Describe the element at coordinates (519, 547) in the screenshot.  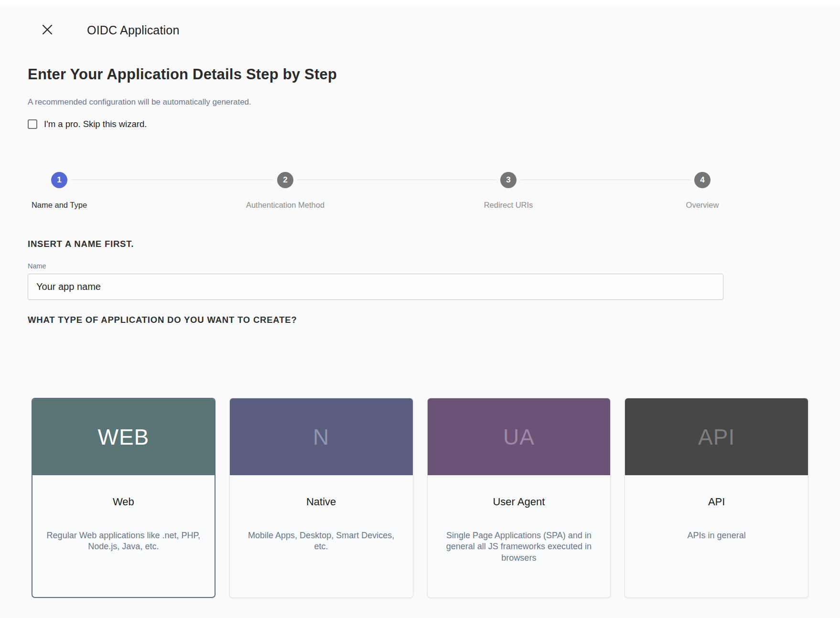
I see `user-agent-card-description: Single Page Applications (SPA) and in ge…` at that location.